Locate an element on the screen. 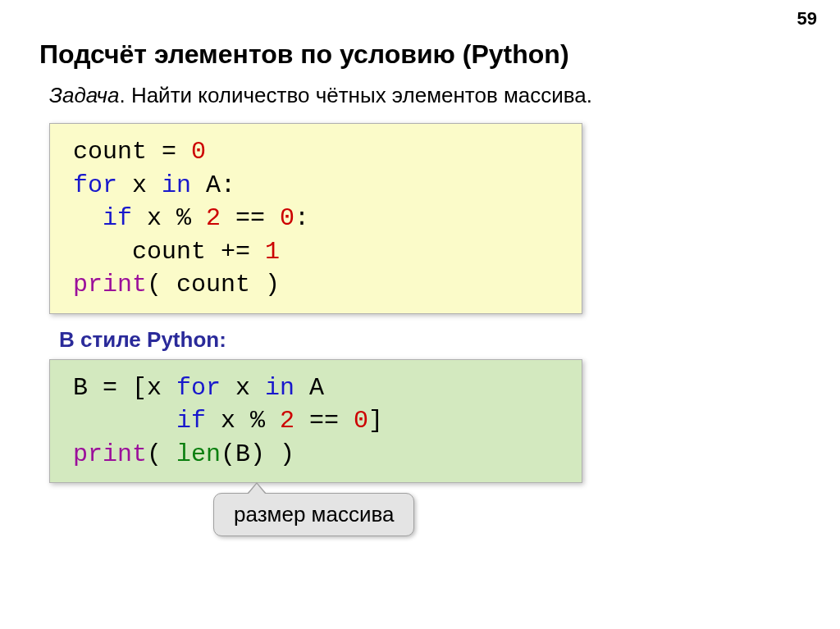  slide-title: Подсчёт элементов по условию (Python) is located at coordinates (440, 54).